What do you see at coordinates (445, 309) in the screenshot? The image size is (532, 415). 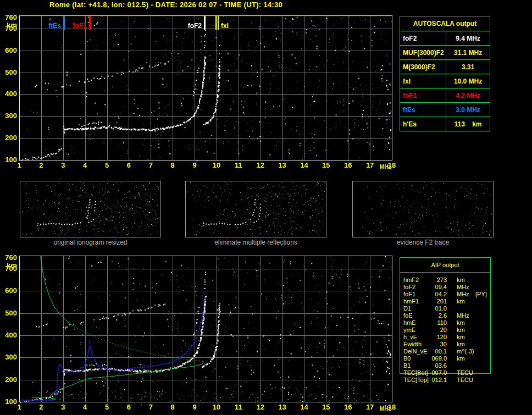 I see `aip-row-D1: D101.0` at bounding box center [445, 309].